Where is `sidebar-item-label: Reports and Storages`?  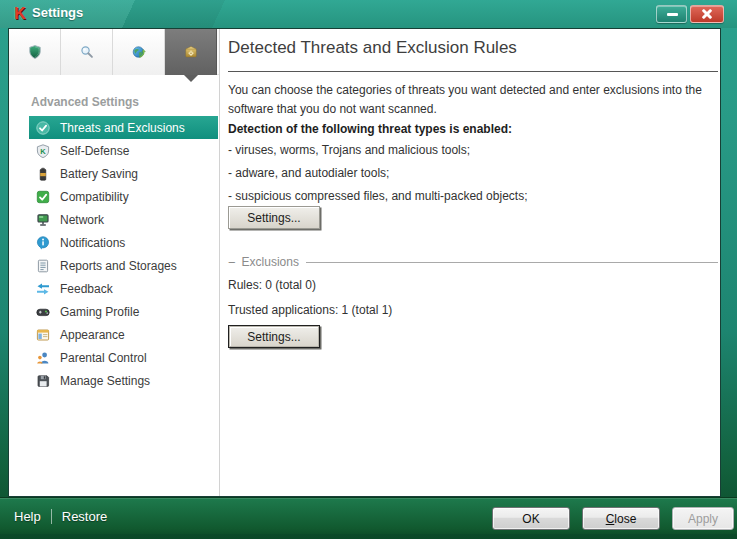
sidebar-item-label: Reports and Storages is located at coordinates (118, 266).